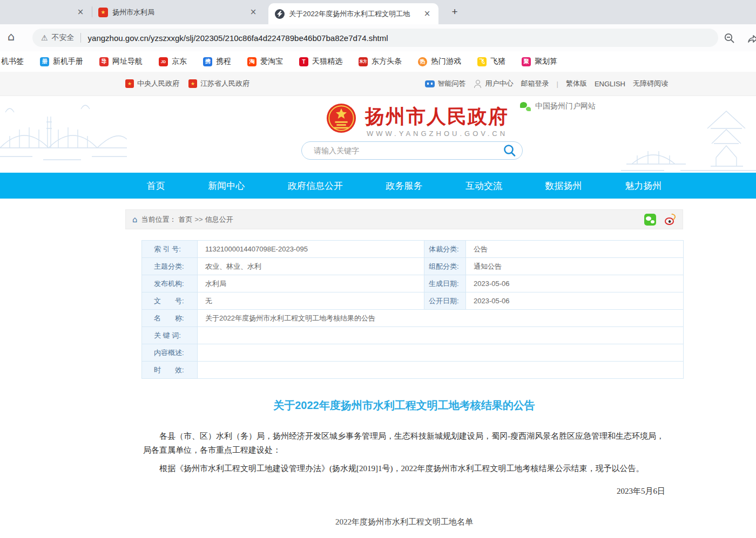  I want to click on bookmark-label: 东方头条, so click(387, 62).